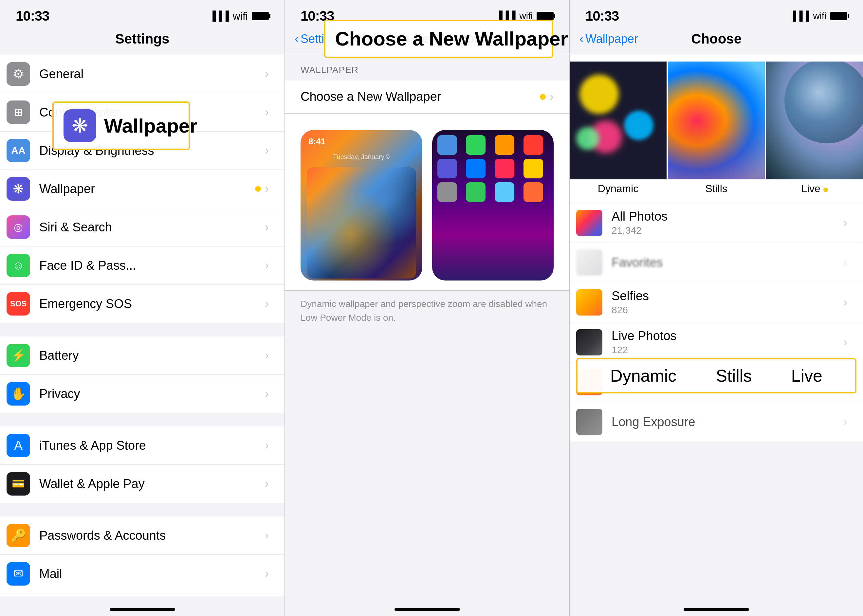 The image size is (863, 616). I want to click on dot4, so click(588, 138).